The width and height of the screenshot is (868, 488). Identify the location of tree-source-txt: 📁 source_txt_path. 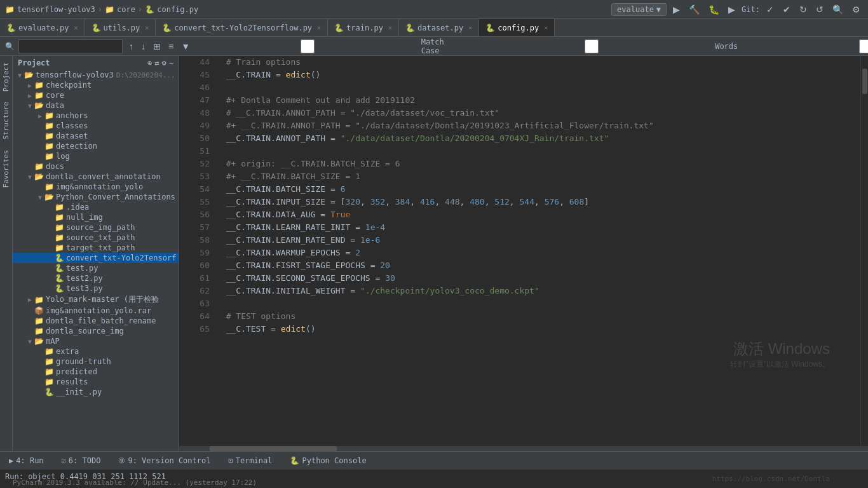
(95, 238).